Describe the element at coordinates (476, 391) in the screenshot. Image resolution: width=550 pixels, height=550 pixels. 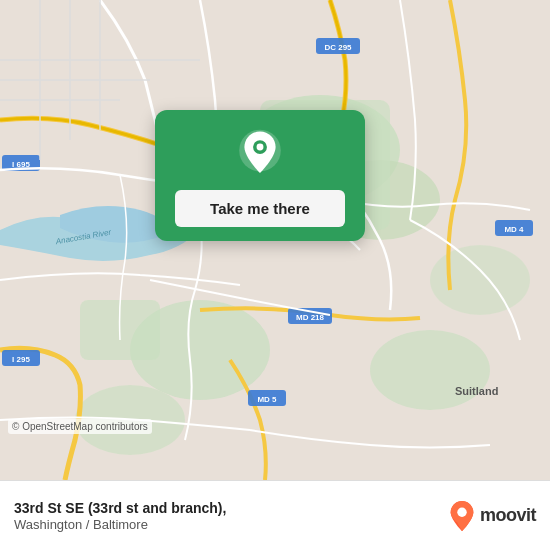
I see `svg-text: Suitland` at that location.